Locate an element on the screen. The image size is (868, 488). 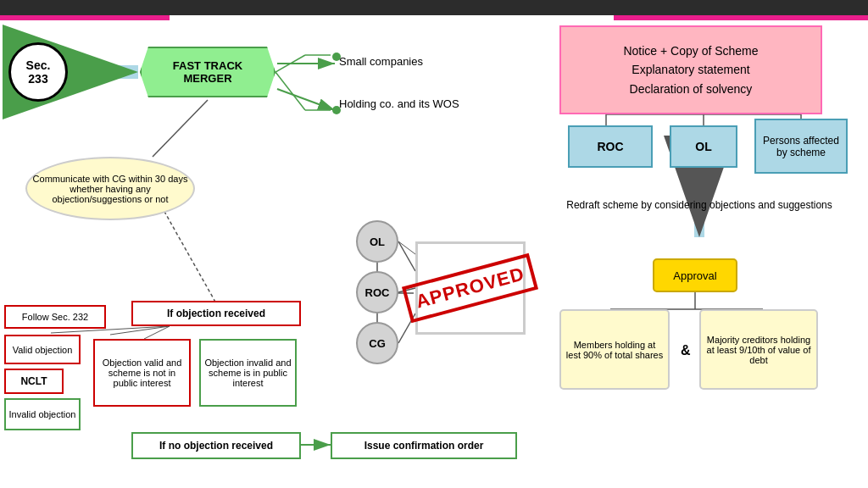
nclt-box: NCLT is located at coordinates (34, 381).